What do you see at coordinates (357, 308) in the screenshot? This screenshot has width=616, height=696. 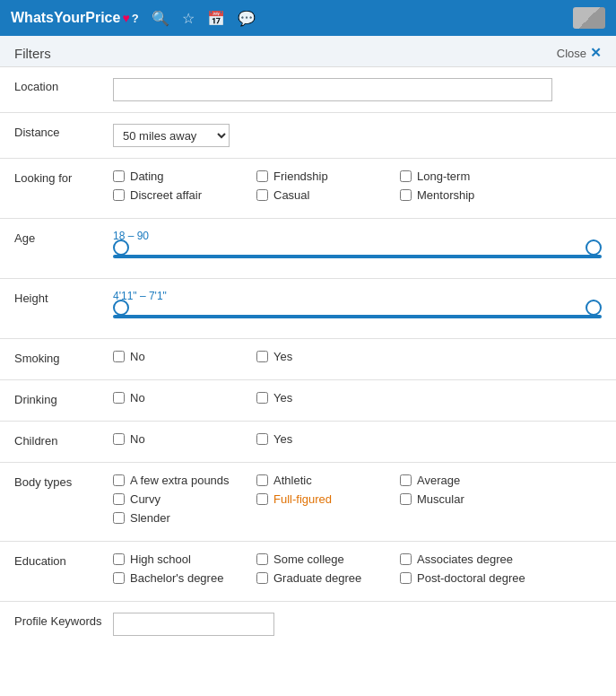 I see `height-min-slider` at bounding box center [357, 308].